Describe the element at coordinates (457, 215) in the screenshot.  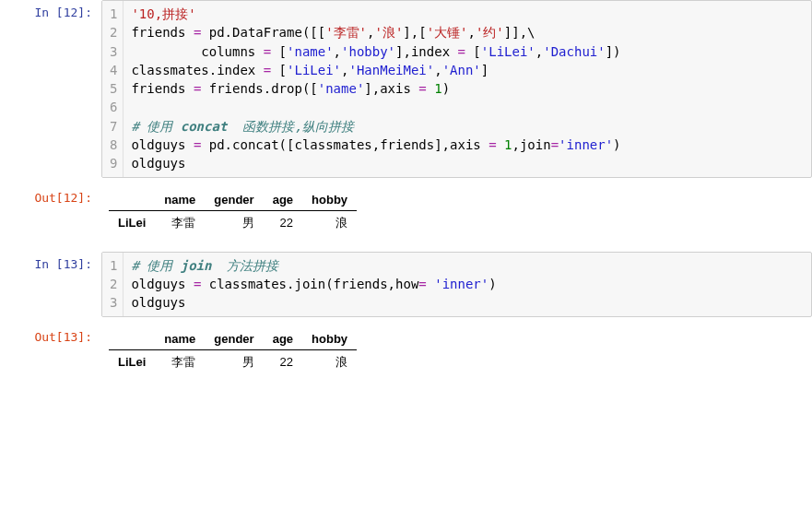
I see `out-area-1: name gender age hobby LiLei 李雷 男 22 浪` at that location.